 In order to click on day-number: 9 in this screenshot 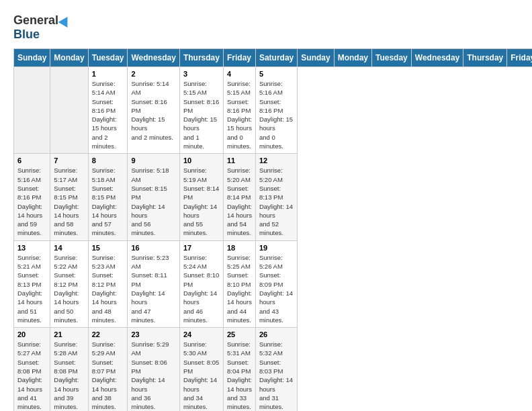, I will do `click(153, 161)`.